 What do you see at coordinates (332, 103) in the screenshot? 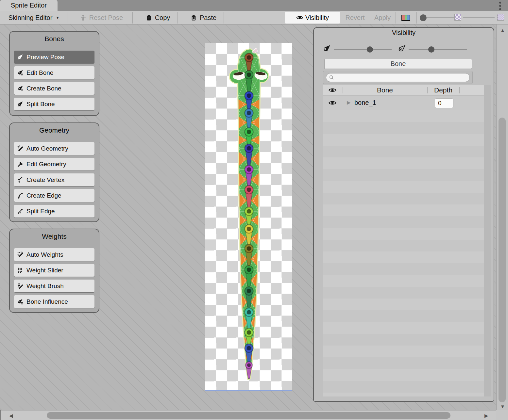
I see `row-visibility-eye-icon` at bounding box center [332, 103].